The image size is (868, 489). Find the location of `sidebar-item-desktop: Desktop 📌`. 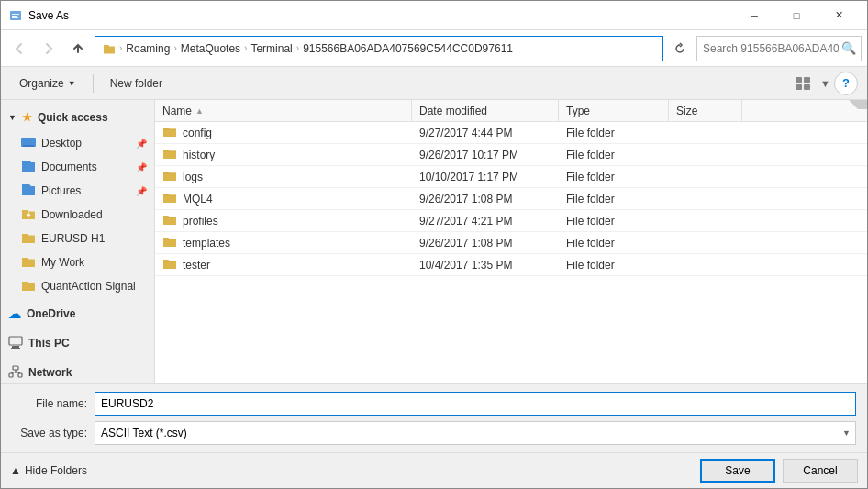

sidebar-item-desktop: Desktop 📌 is located at coordinates (77, 143).